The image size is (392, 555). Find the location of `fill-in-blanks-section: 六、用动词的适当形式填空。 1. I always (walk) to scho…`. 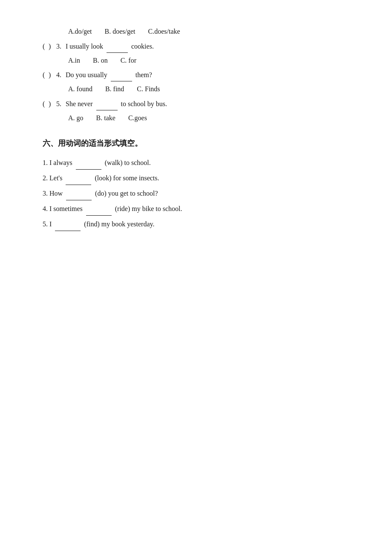

fill-in-blanks-section: 六、用动词的适当形式填空。 1. I always (walk) to scho… is located at coordinates (200, 185).